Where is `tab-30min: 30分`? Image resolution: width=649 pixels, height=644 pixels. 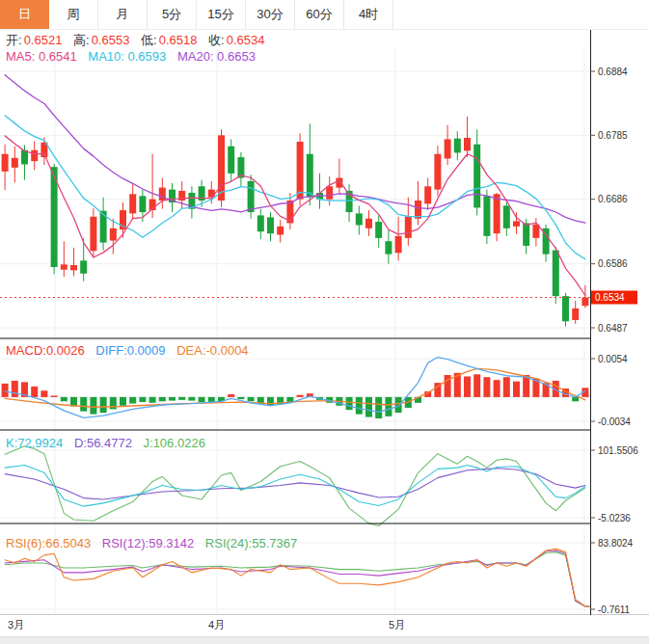
tab-30min: 30分 is located at coordinates (270, 14).